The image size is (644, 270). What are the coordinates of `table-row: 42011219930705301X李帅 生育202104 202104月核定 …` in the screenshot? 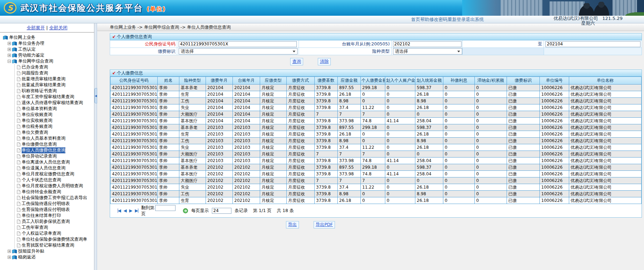 It's located at (376, 94).